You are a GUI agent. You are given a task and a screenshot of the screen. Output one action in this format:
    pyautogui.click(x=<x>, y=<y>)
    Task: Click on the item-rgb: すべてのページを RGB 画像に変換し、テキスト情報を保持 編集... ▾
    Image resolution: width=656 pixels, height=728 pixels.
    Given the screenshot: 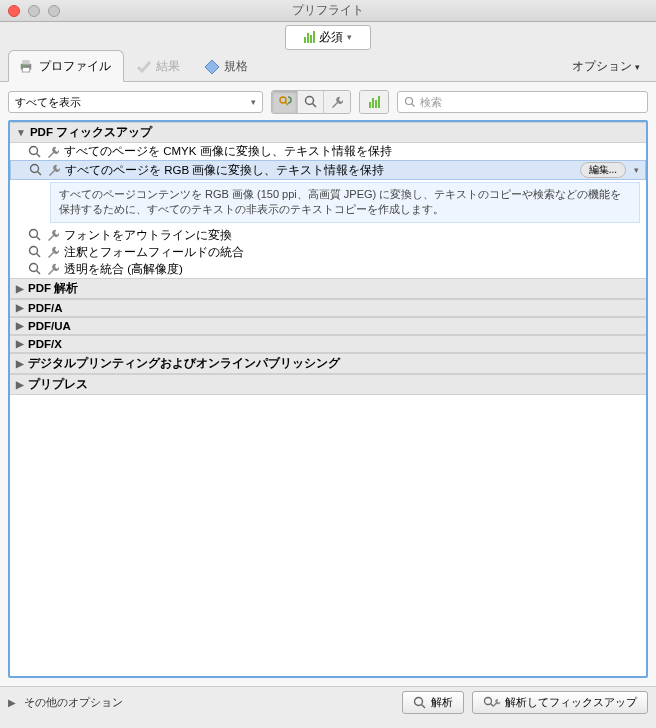 What is the action you would take?
    pyautogui.click(x=328, y=170)
    